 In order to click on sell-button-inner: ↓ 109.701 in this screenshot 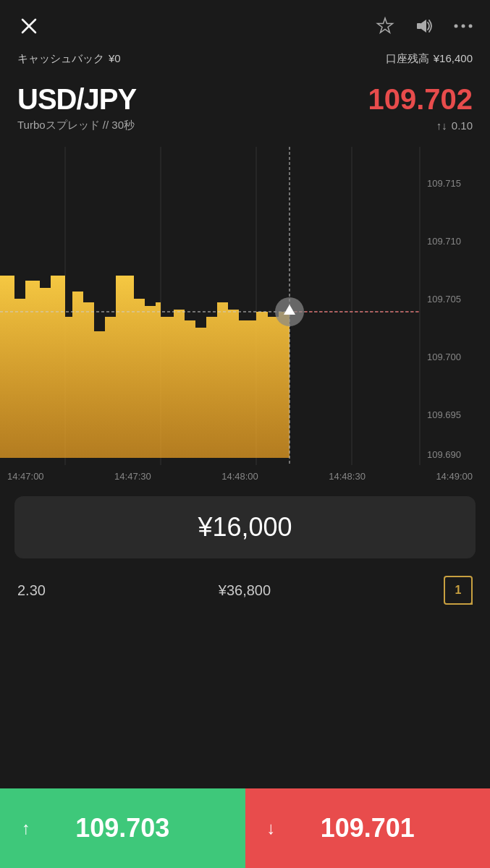, I will do `click(368, 828)`.